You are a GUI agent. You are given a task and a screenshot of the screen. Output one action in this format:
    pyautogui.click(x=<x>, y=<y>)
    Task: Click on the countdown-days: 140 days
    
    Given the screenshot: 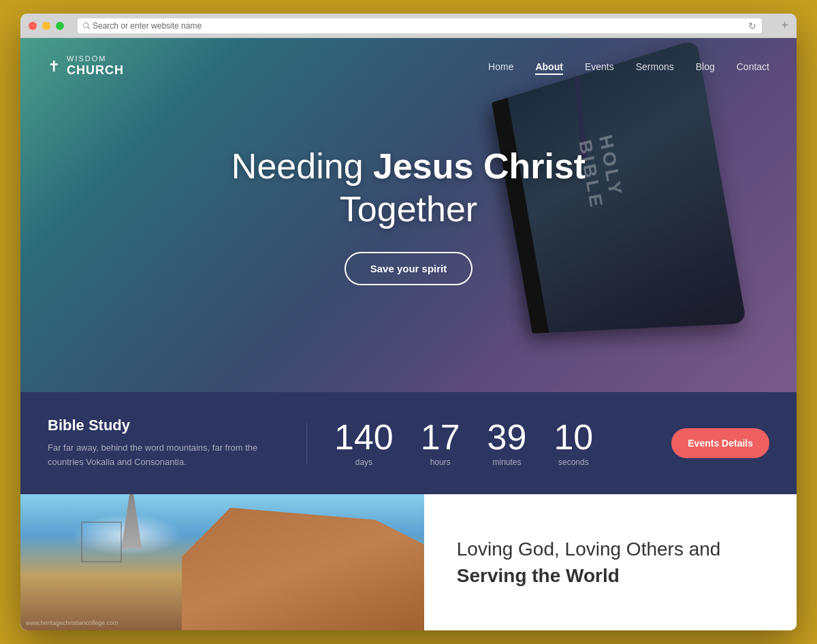 What is the action you would take?
    pyautogui.click(x=364, y=443)
    